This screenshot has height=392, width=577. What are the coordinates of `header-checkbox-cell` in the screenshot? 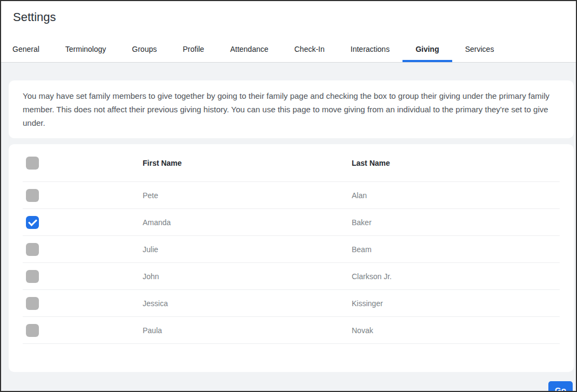 It's located at (83, 163).